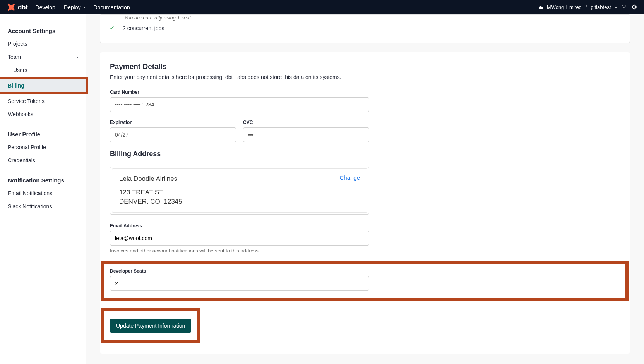  What do you see at coordinates (564, 7) in the screenshot?
I see `account-name: MWong Limited` at bounding box center [564, 7].